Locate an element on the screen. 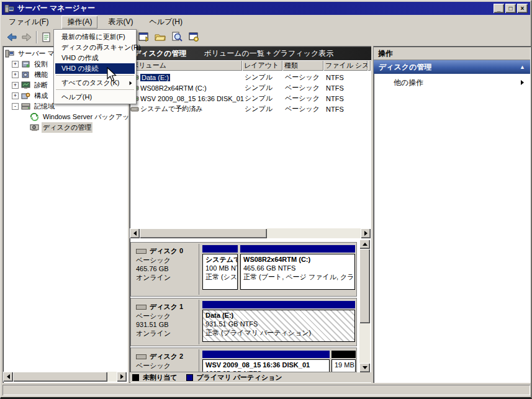 The image size is (532, 399). partition-size: 465.66 GB NTFS is located at coordinates (299, 268).